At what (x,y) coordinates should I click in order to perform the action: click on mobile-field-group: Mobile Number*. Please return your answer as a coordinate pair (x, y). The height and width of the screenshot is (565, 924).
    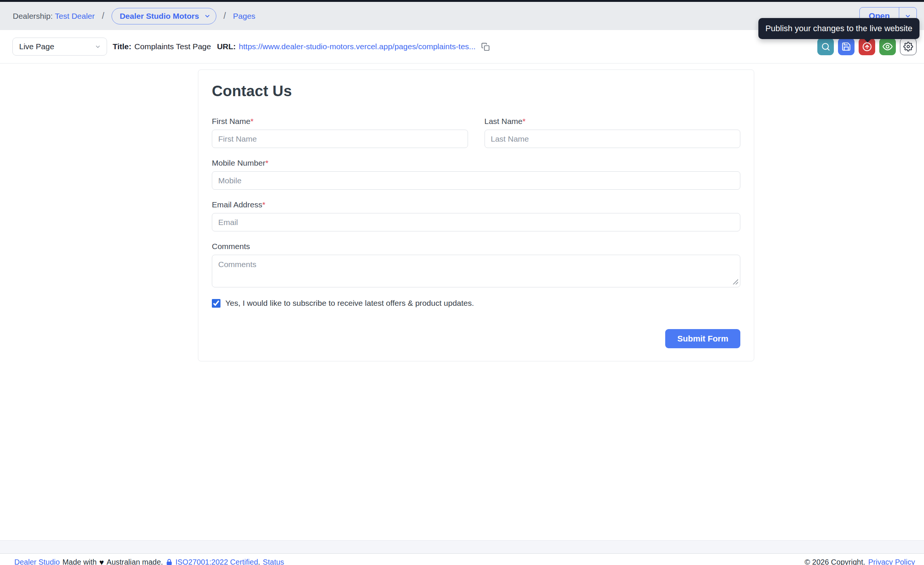
    Looking at the image, I should click on (476, 174).